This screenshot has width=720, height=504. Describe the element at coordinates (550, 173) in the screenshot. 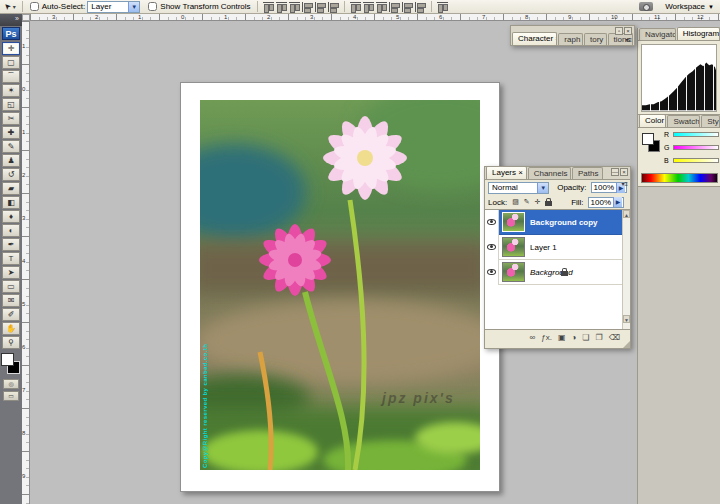

I see `tab-channels: Channels` at that location.